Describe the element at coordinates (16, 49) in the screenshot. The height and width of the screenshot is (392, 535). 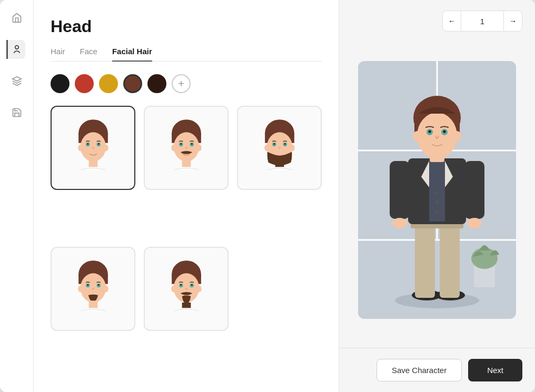
I see `sidebar-item-character` at that location.